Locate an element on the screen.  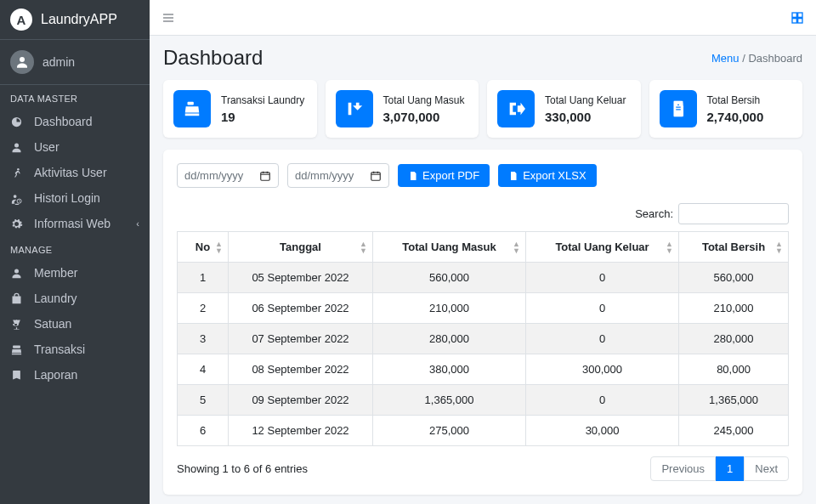
sidebar-item-member: Member is located at coordinates (75, 273).